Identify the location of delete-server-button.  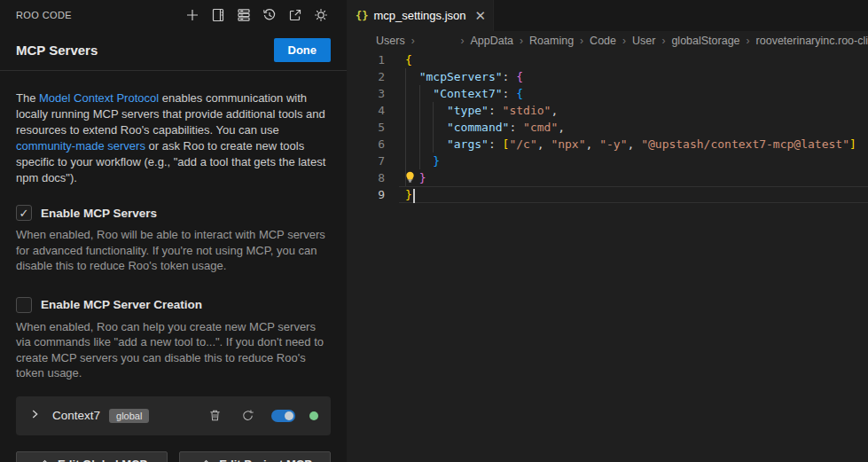
(215, 416).